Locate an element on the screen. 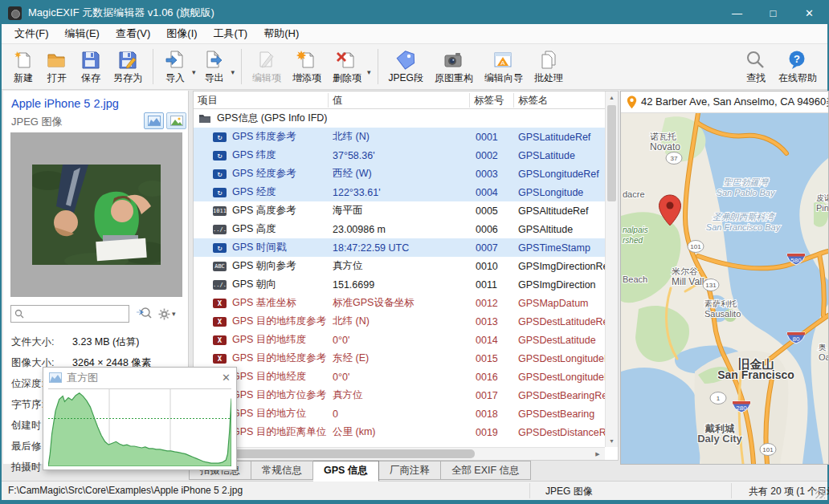 Image resolution: width=829 pixels, height=504 pixels. tag-value: 标准GPS设备坐标 is located at coordinates (399, 303).